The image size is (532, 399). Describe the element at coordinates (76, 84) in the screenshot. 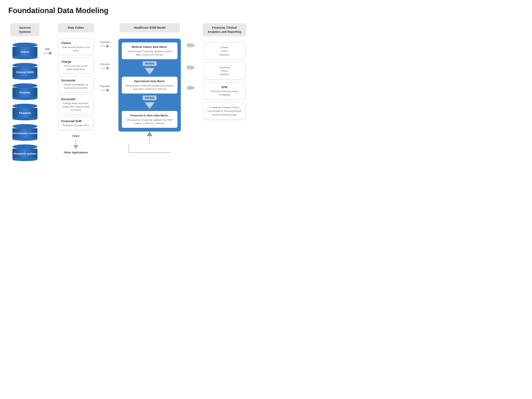

I see `encounter-cube-1: Encounter Clinical demographic & financi…` at that location.